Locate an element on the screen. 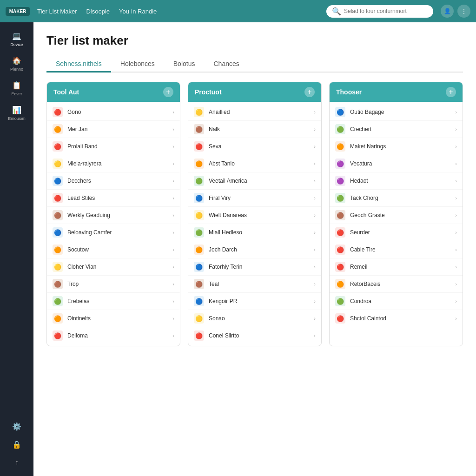 This screenshot has width=476, height=476. nav-item-3: You In Randle is located at coordinates (138, 11).